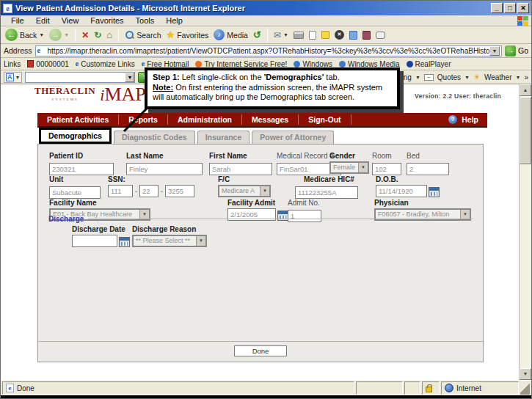 This screenshot has width=532, height=399. What do you see at coordinates (477, 78) in the screenshot?
I see `weather-icon: ☀` at bounding box center [477, 78].